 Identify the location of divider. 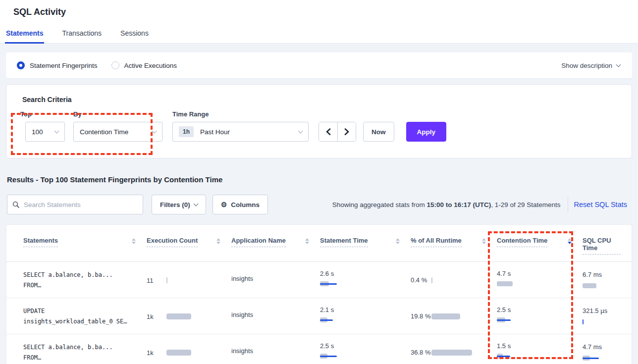
(568, 205).